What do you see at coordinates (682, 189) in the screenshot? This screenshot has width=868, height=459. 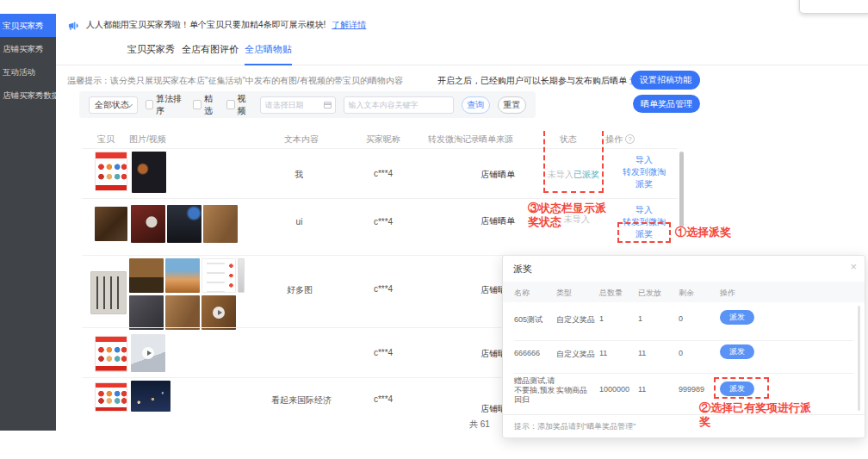 I see `scrollbar-thumb` at bounding box center [682, 189].